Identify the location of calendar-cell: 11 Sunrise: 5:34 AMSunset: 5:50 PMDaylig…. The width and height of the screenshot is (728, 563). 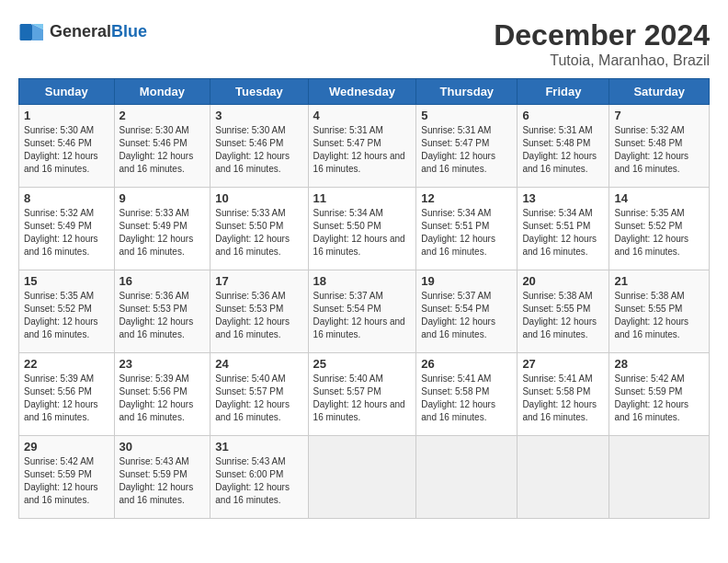
(362, 229).